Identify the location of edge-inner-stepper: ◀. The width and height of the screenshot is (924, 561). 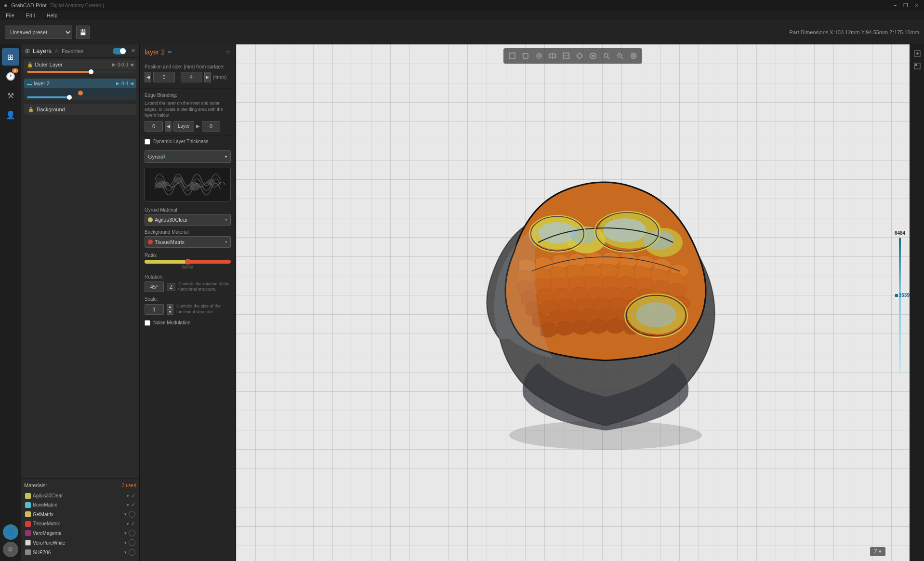
(168, 126).